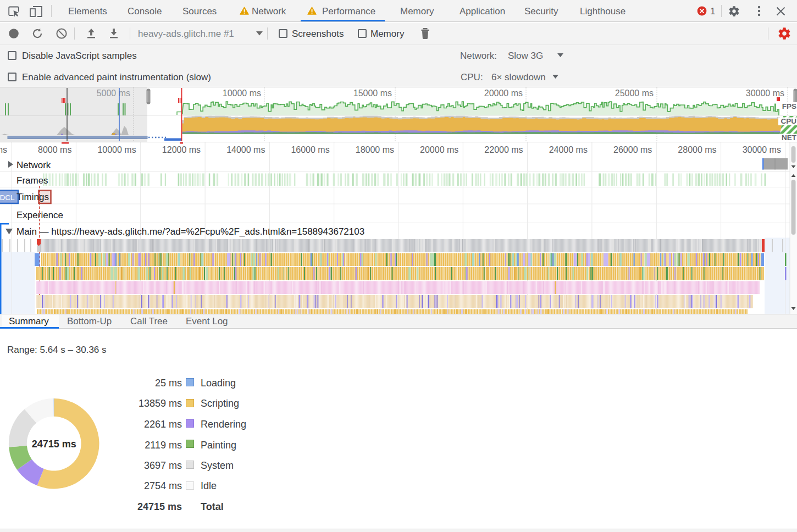 The height and width of the screenshot is (532, 797). I want to click on svg-text: 12000 ms, so click(181, 149).